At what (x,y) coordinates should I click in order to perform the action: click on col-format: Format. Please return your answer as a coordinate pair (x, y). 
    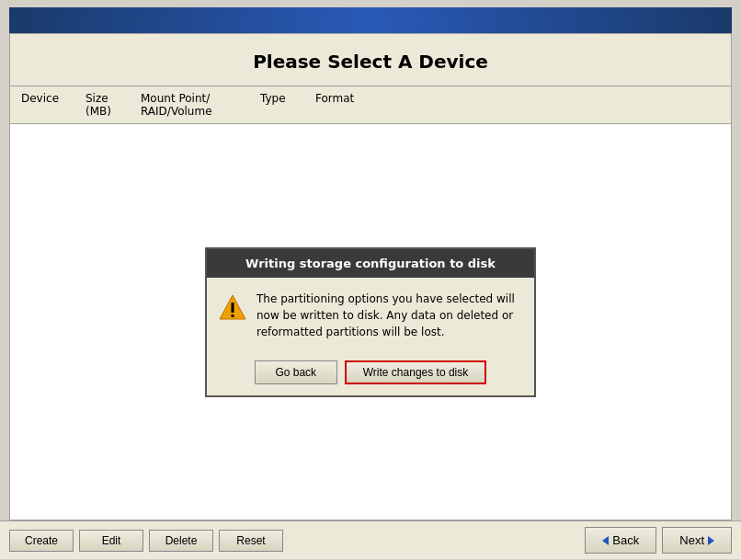
    Looking at the image, I should click on (348, 105).